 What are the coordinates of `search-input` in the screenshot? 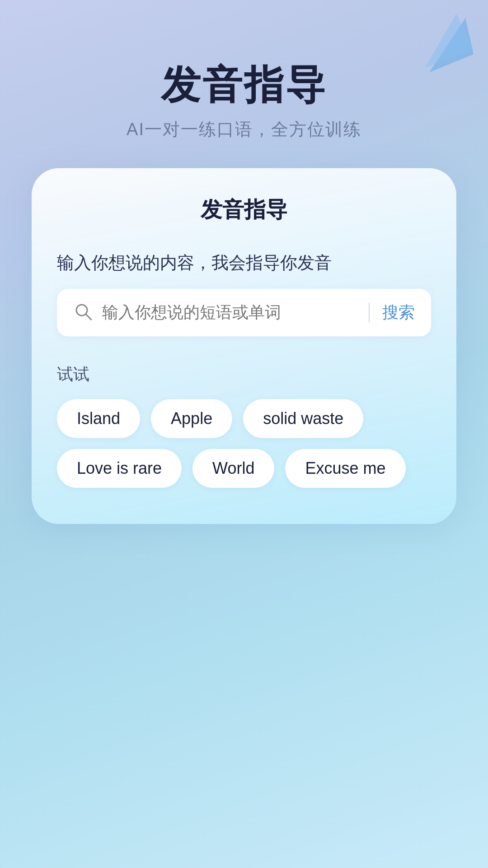 It's located at (229, 312).